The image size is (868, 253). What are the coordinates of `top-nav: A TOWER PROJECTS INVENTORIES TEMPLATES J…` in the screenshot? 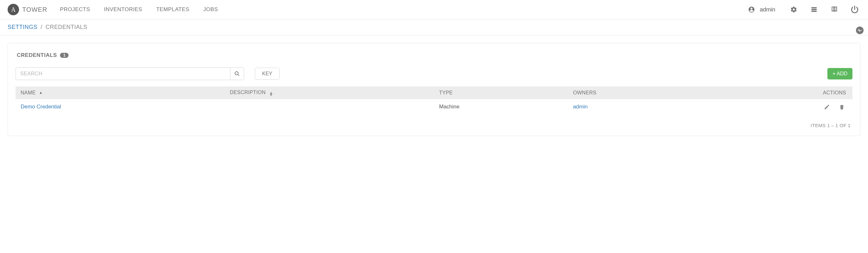 It's located at (434, 9).